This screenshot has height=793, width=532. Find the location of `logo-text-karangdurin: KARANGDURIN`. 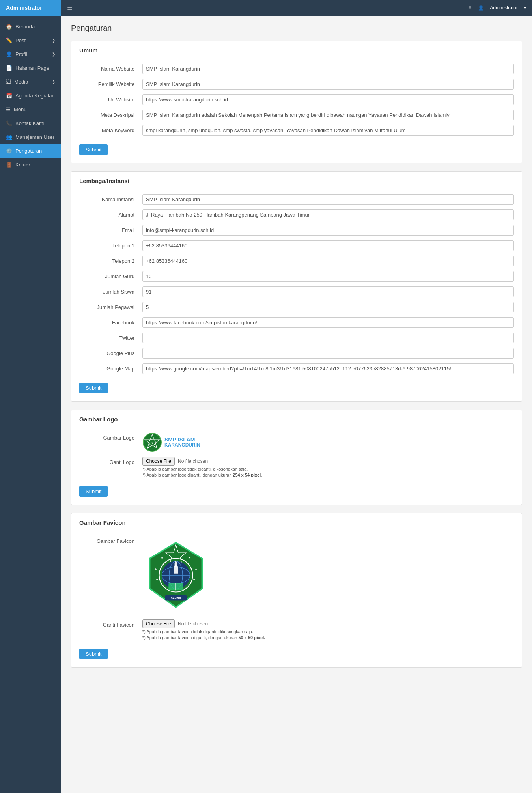

logo-text-karangdurin: KARANGDURIN is located at coordinates (182, 445).